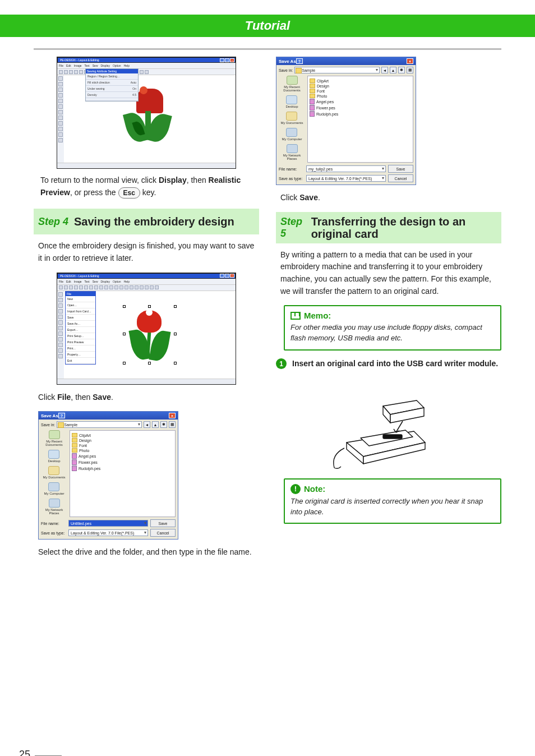 The width and height of the screenshot is (535, 756). Describe the element at coordinates (108, 533) in the screenshot. I see `filetype-combo: Layout & Editing Ver. 7.0 File(*.PES)` at that location.